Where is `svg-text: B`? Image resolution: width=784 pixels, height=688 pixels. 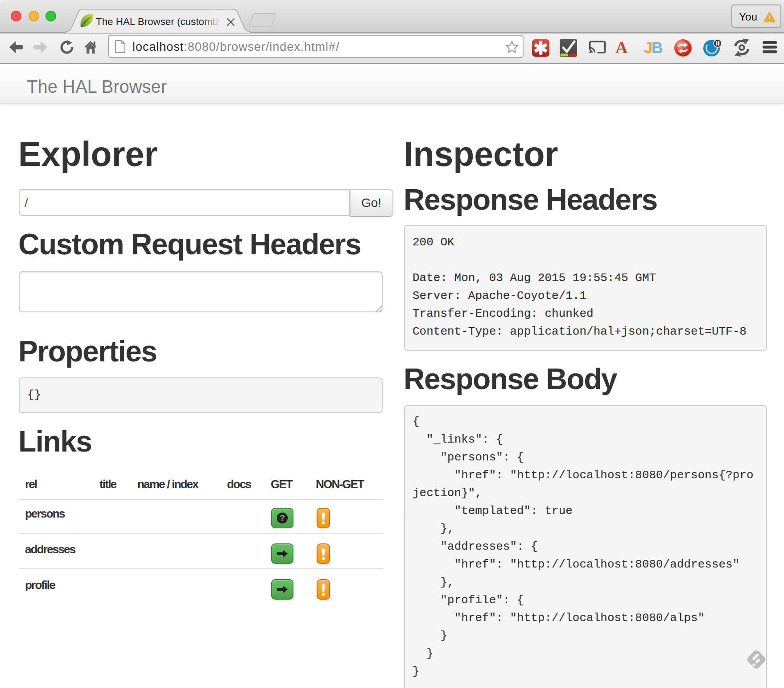
svg-text: B is located at coordinates (657, 47).